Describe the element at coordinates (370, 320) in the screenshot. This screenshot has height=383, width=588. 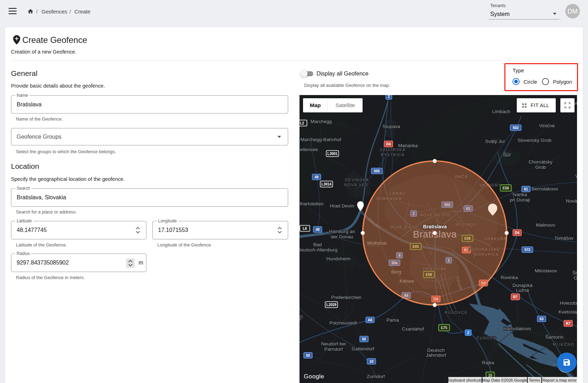
I see `svg-text: A6` at that location.